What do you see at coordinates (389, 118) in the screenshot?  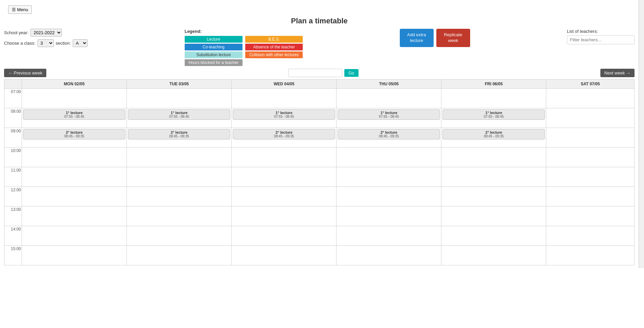 I see `cell-thu-1: 1° lecture07:55 - 08:45` at bounding box center [389, 118].